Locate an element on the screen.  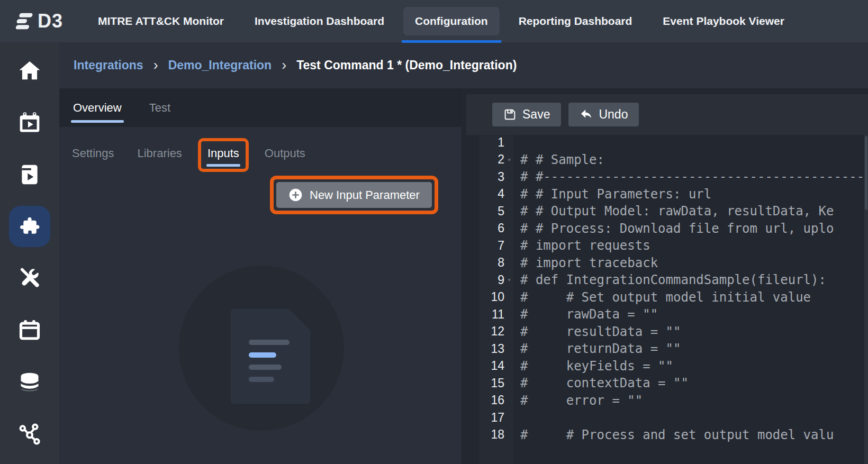
nav-item-mitre-attack-monitor: MITRE ATT&CK Monitor is located at coordinates (161, 21).